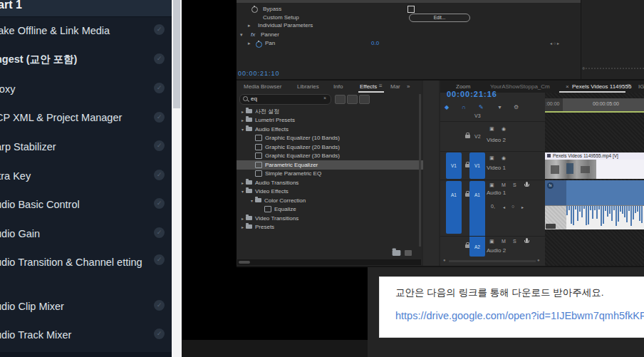  Describe the element at coordinates (244, 262) in the screenshot. I see `hscroll-thumb` at that location.